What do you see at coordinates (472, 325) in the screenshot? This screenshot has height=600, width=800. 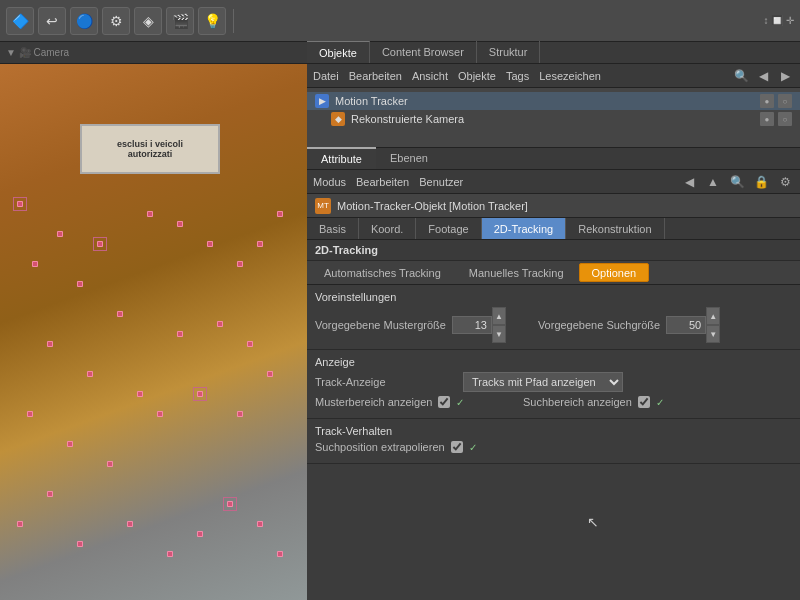 I see `mustergr-input` at bounding box center [472, 325].